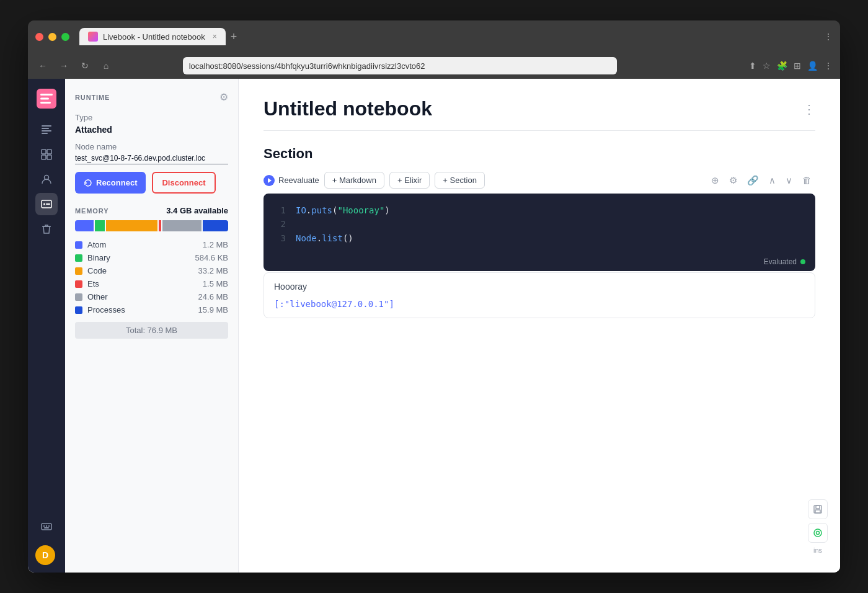 Image resolution: width=868 pixels, height=593 pixels. I want to click on address-bar-row: ← → ↻ ⌂ localhost:8080/sessions/4bhfqkyu…, so click(434, 66).